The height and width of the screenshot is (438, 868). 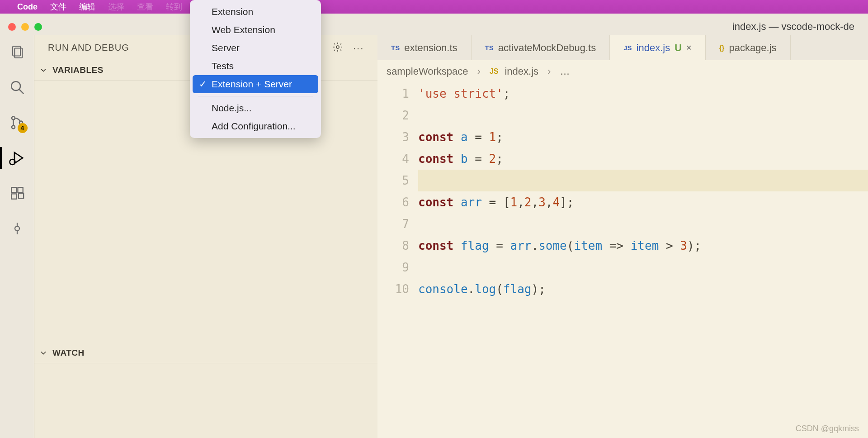 I want to click on debug-config-option: Node.js..., so click(x=255, y=108).